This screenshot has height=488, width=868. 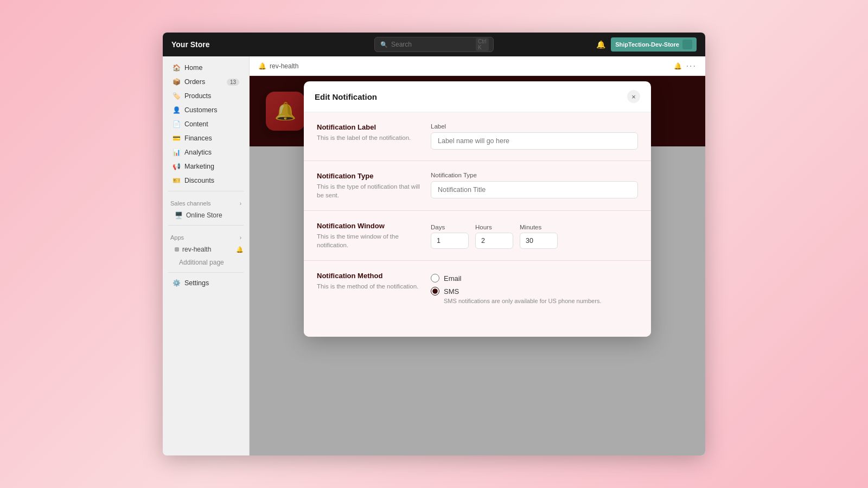 What do you see at coordinates (191, 203) in the screenshot?
I see `sales-channels-label: Sales channels` at bounding box center [191, 203].